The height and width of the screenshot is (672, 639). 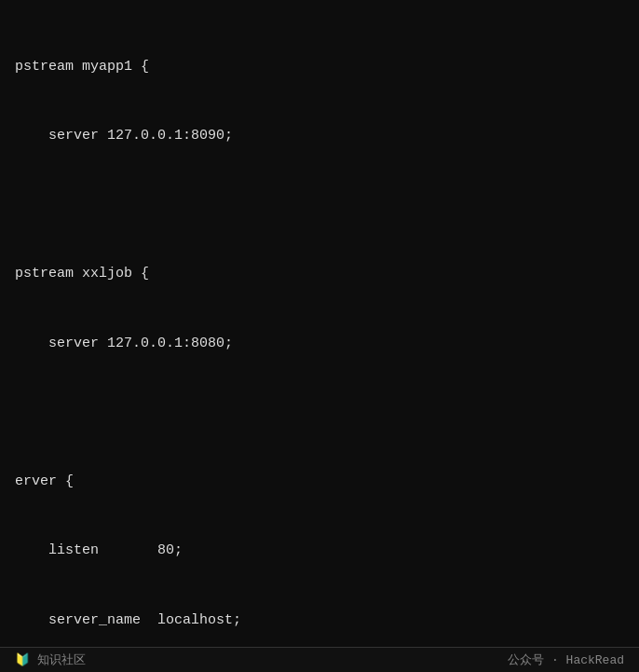 What do you see at coordinates (320, 274) in the screenshot?
I see `line-4: pstream xxljob {` at bounding box center [320, 274].